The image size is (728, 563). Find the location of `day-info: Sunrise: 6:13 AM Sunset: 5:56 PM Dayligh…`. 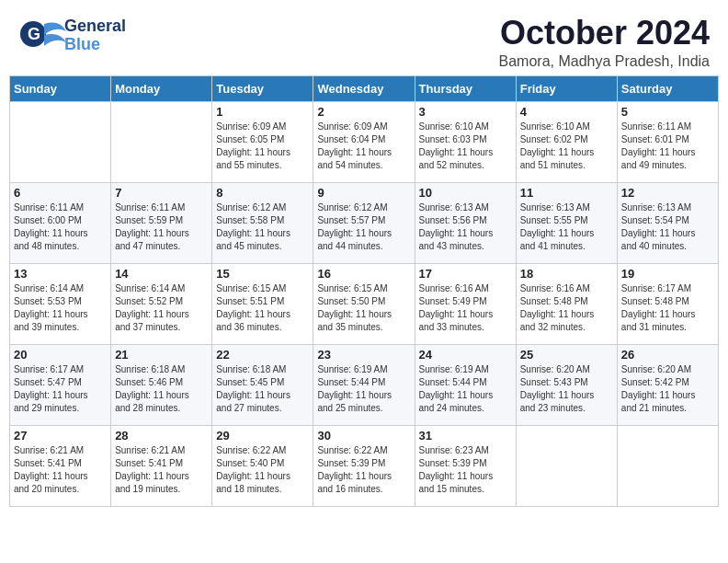

day-info: Sunrise: 6:13 AM Sunset: 5:56 PM Dayligh… is located at coordinates (465, 227).